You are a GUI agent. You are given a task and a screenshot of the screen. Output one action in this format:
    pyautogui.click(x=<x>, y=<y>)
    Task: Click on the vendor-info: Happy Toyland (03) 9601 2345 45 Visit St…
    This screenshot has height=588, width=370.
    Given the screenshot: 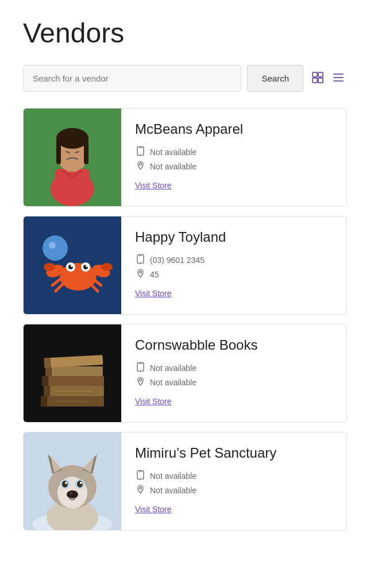 What is the action you would take?
    pyautogui.click(x=234, y=264)
    